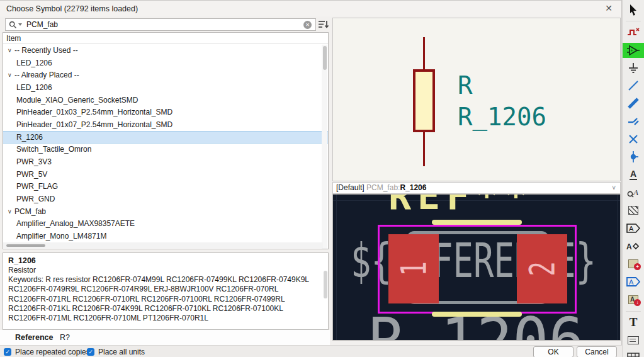 This screenshot has width=644, height=357. Describe the element at coordinates (165, 337) in the screenshot. I see `reference-row: Reference R?` at that location.